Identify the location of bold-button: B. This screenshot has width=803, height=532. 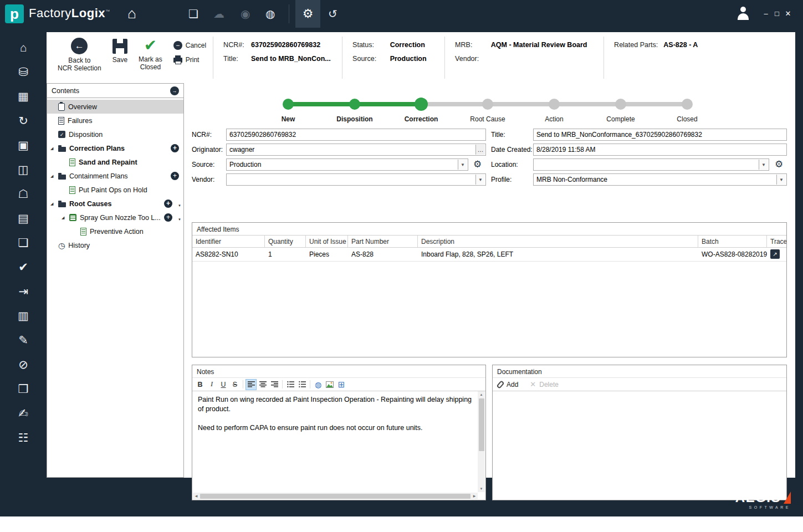
(200, 385).